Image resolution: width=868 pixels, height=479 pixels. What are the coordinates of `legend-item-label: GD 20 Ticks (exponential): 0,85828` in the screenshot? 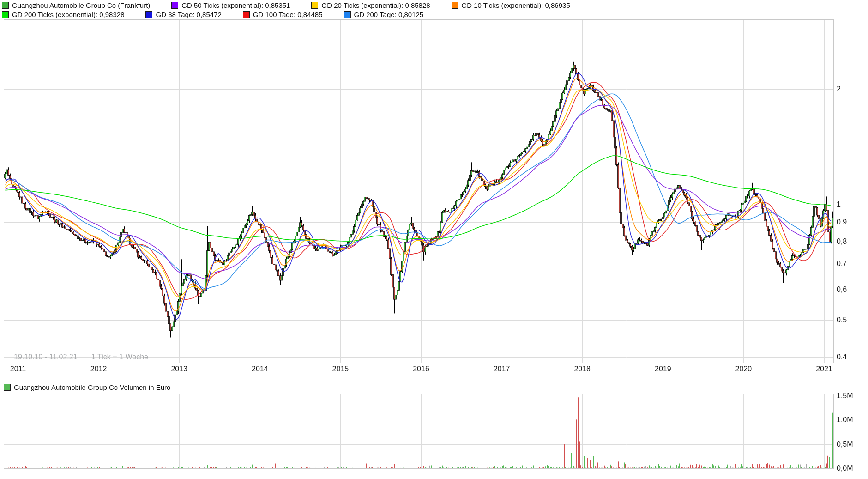 It's located at (376, 6).